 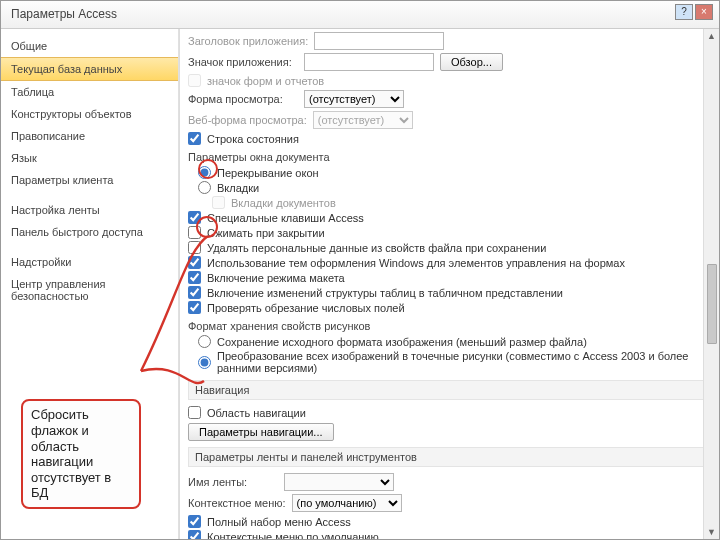 What do you see at coordinates (694, 12) in the screenshot?
I see `window-buttons: ? ×` at bounding box center [694, 12].